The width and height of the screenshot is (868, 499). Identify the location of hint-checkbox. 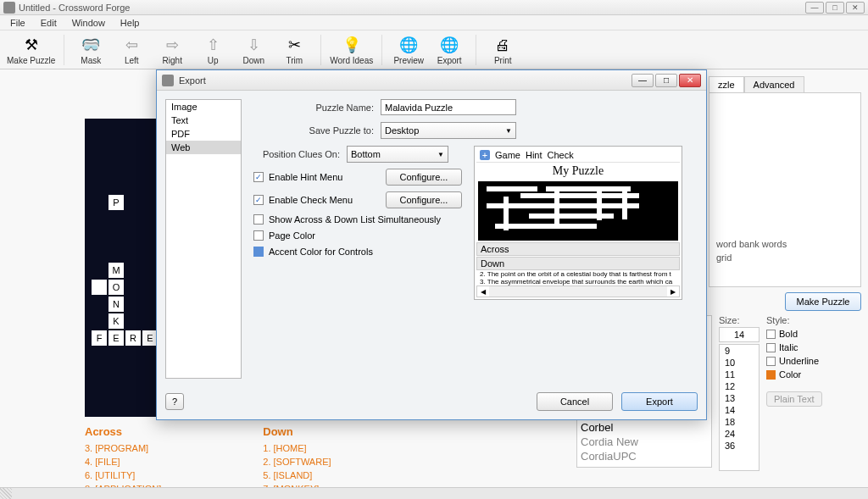
(259, 177).